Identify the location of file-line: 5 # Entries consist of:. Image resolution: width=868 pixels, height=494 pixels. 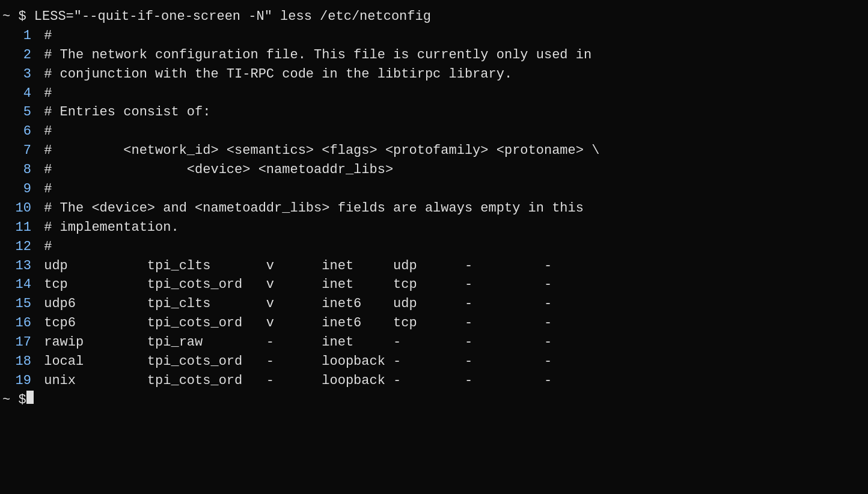
(434, 112).